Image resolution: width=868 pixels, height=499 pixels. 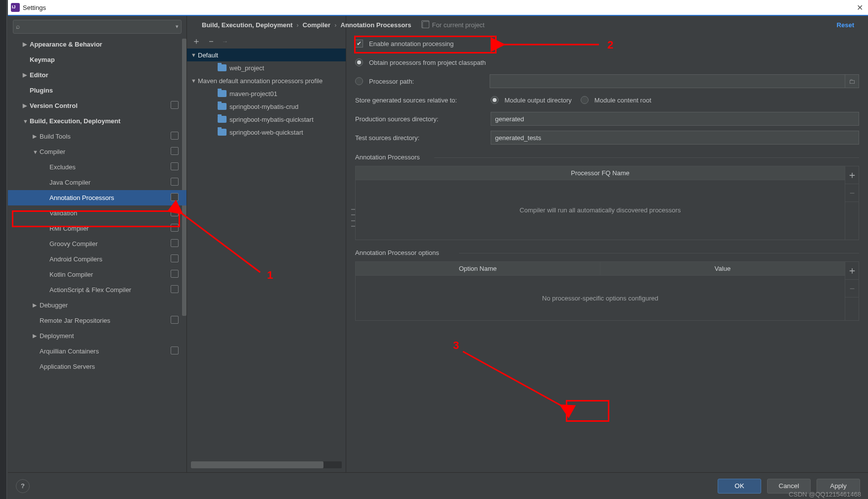 I want to click on nav-item-build-execution-deployment: Build, Execution, Deployment, so click(x=97, y=121).